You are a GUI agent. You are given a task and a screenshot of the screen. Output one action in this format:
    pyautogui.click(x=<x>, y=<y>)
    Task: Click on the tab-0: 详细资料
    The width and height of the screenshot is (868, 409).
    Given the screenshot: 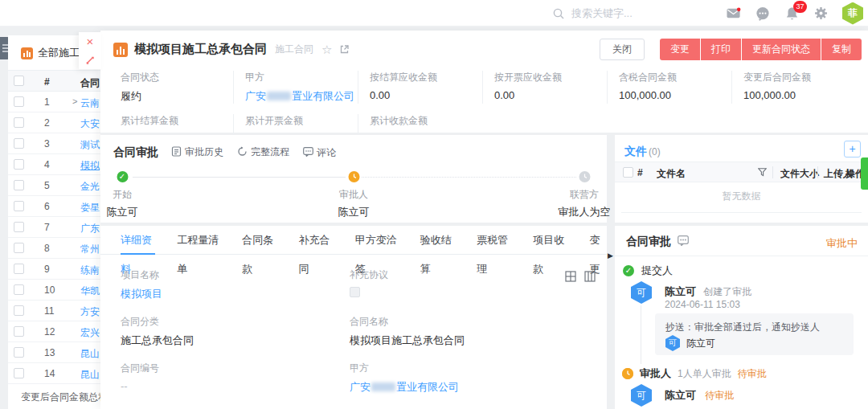 What is the action you would take?
    pyautogui.click(x=138, y=240)
    